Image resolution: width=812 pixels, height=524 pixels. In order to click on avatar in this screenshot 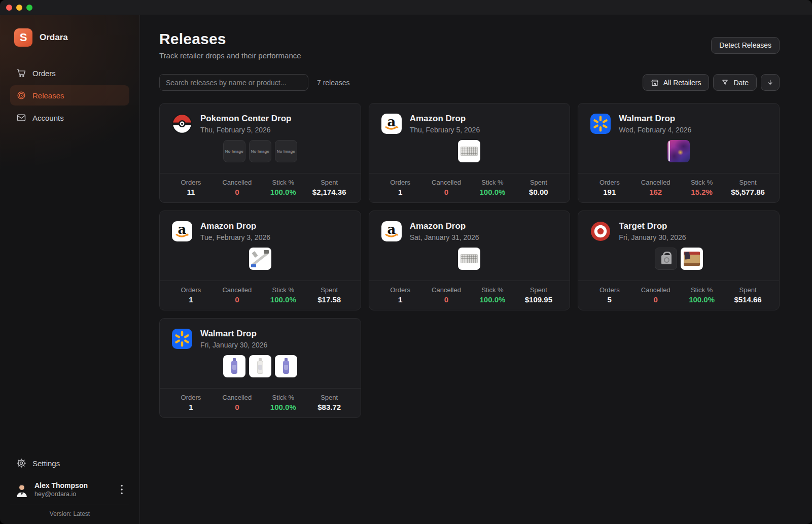, I will do `click(22, 490)`.